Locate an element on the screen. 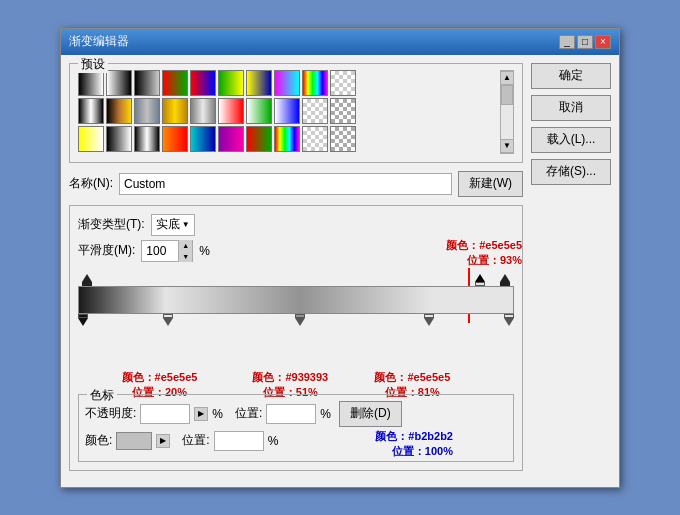  smooth-label: 平滑度(M): is located at coordinates (106, 250).